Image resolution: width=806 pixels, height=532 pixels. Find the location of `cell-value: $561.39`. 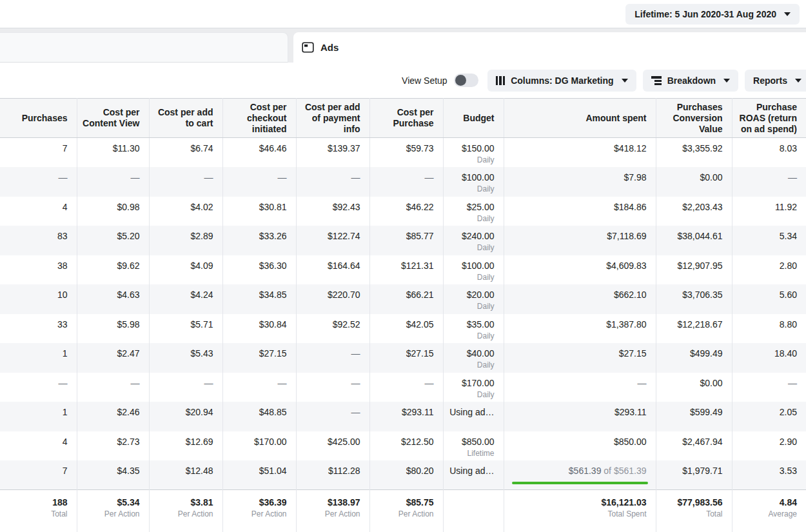

cell-value: $561.39 is located at coordinates (585, 471).